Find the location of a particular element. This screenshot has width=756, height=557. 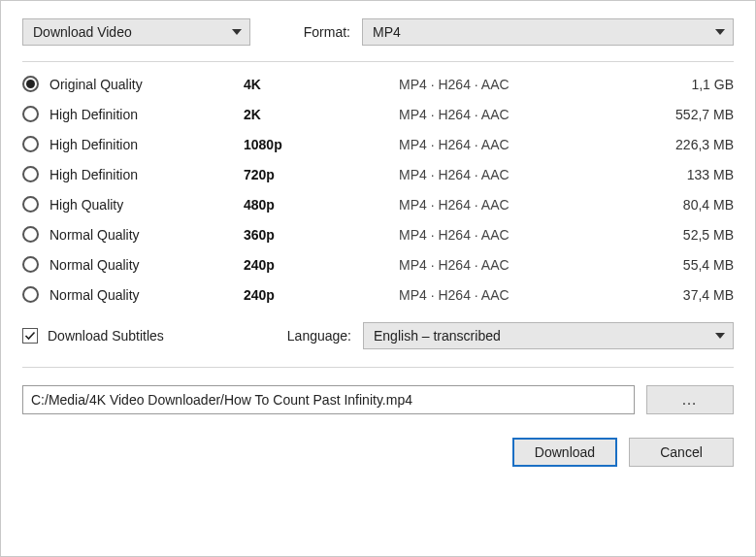

quality-size: 552,7 MB is located at coordinates (668, 115).